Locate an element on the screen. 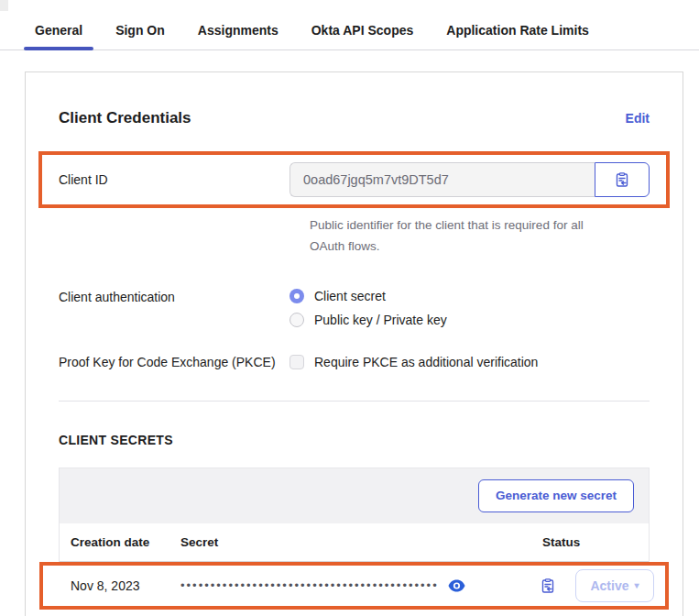 This screenshot has width=699, height=616. column-header-creation-date: Creation date is located at coordinates (126, 543).